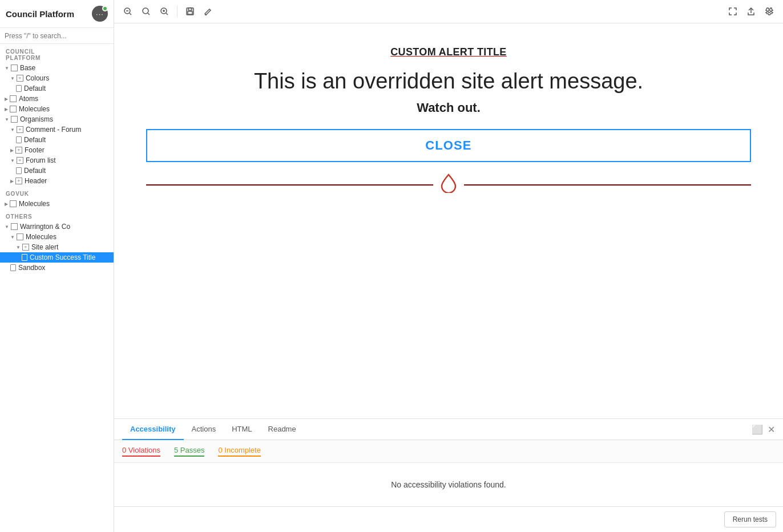 The width and height of the screenshot is (783, 532). What do you see at coordinates (57, 14) in the screenshot?
I see `sidebar-header: Council Platform ···` at bounding box center [57, 14].